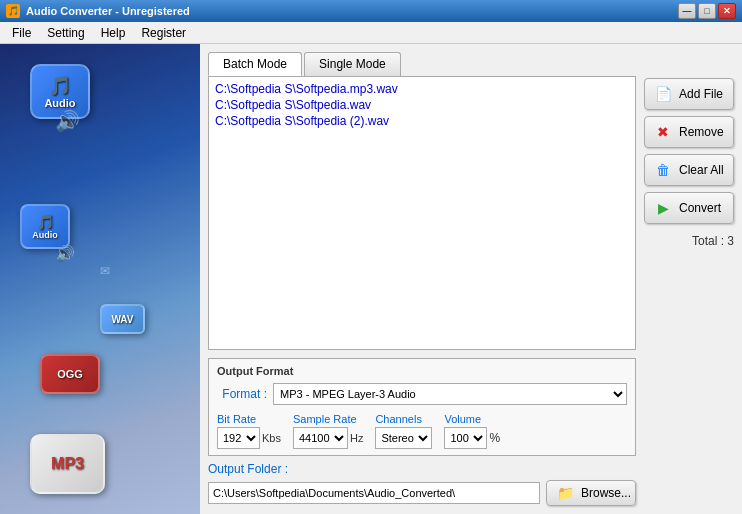 The image size is (742, 514). Describe the element at coordinates (404, 438) in the screenshot. I see `channels-select: MonoStereo` at that location.